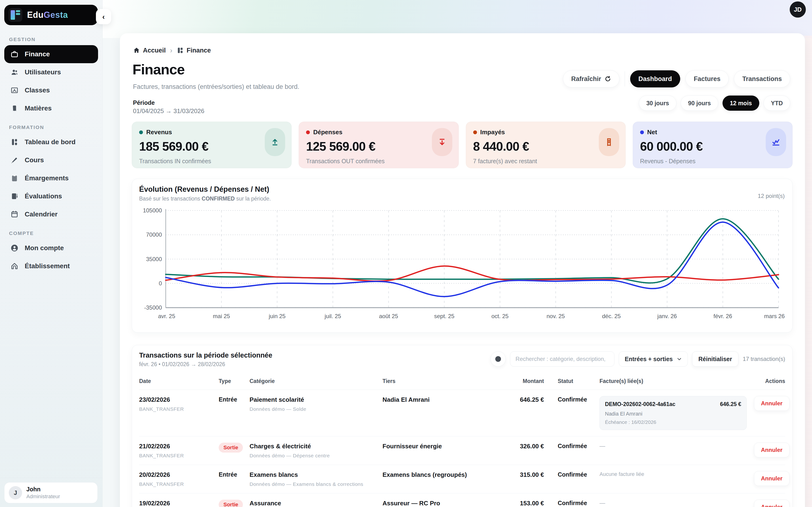  What do you see at coordinates (154, 259) in the screenshot?
I see `svg-text: 35000` at bounding box center [154, 259].